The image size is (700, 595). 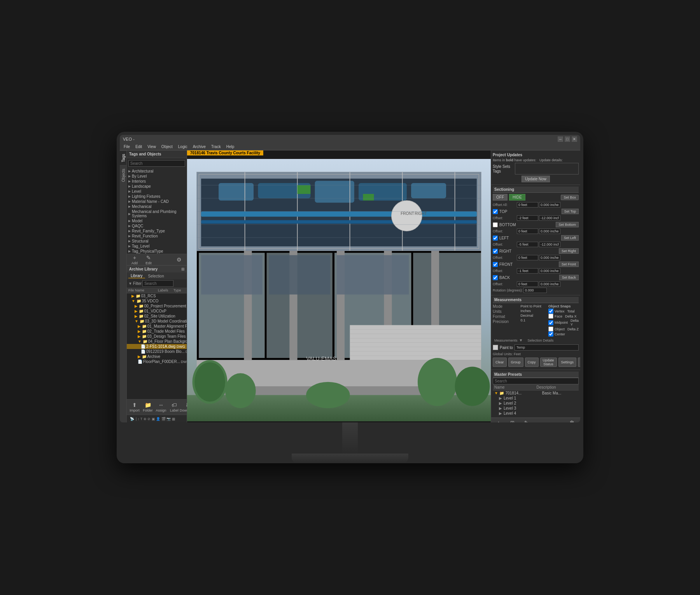 I want to click on left-inches-input, so click(x=550, y=244).